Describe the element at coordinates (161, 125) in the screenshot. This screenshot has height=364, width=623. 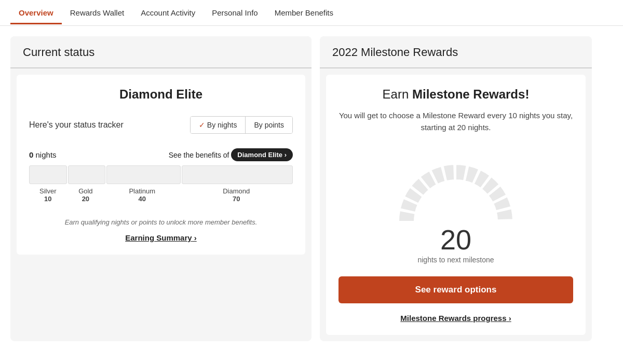
I see `tracker-row: Here's your status tracker ✓By nights By…` at that location.